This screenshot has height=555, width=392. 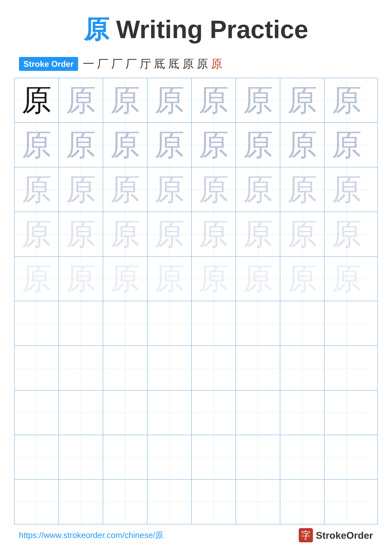 What do you see at coordinates (306, 535) in the screenshot?
I see `logo-icon: 字` at bounding box center [306, 535].